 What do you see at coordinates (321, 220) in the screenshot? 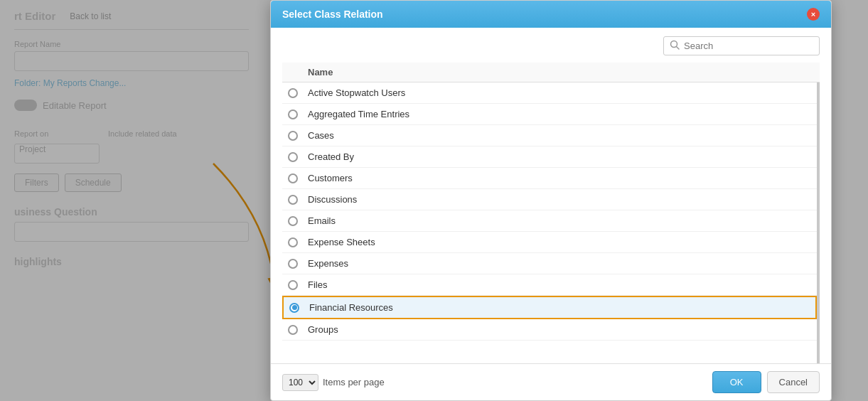
I see `item-label: Emails` at bounding box center [321, 220].